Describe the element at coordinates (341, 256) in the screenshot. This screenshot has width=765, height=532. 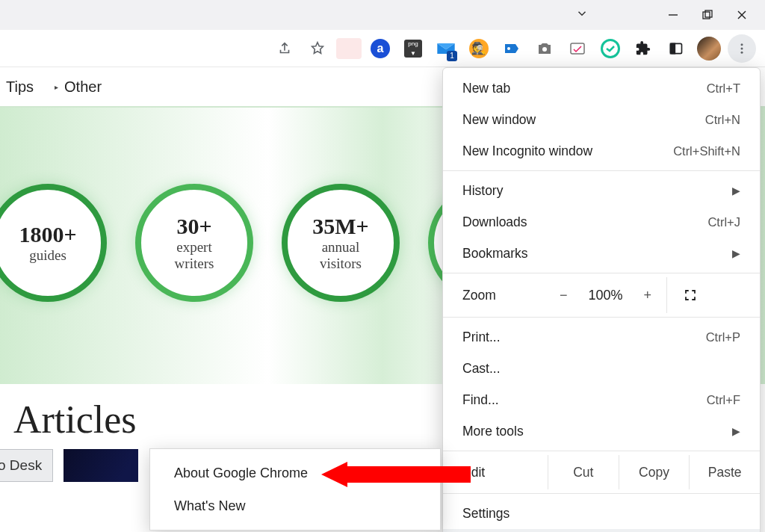
I see `stat-label: annualvisitors` at that location.